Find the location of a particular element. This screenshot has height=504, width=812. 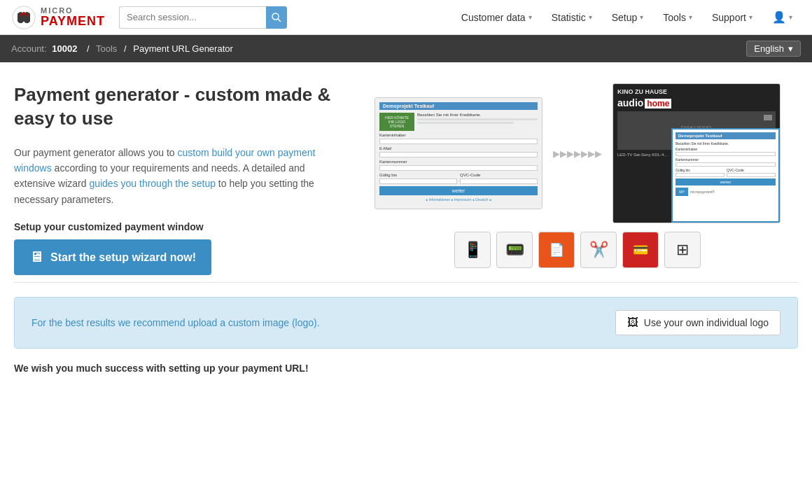

nav-item-user: 👤 ▾ is located at coordinates (783, 18).